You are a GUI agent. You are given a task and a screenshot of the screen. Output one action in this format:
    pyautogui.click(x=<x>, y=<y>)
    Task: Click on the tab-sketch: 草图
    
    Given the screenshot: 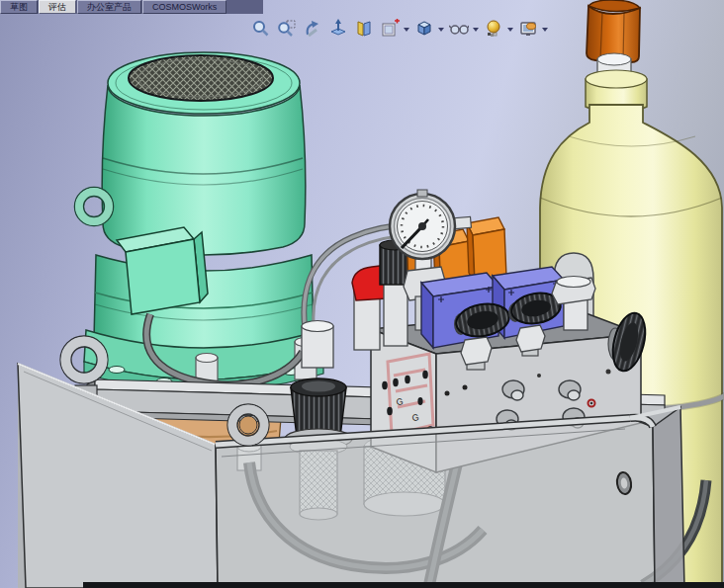 What is the action you would take?
    pyautogui.click(x=19, y=7)
    